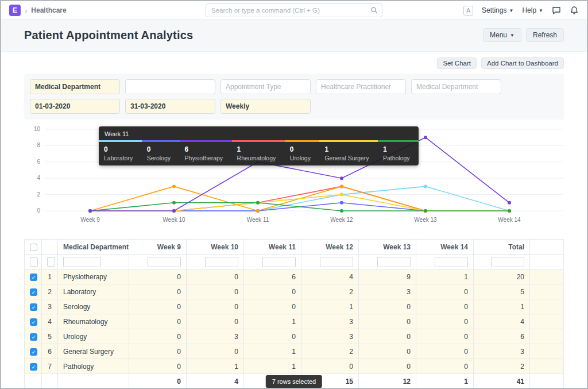  Describe the element at coordinates (33, 247) in the screenshot. I see `select-all-checkbox` at that location.